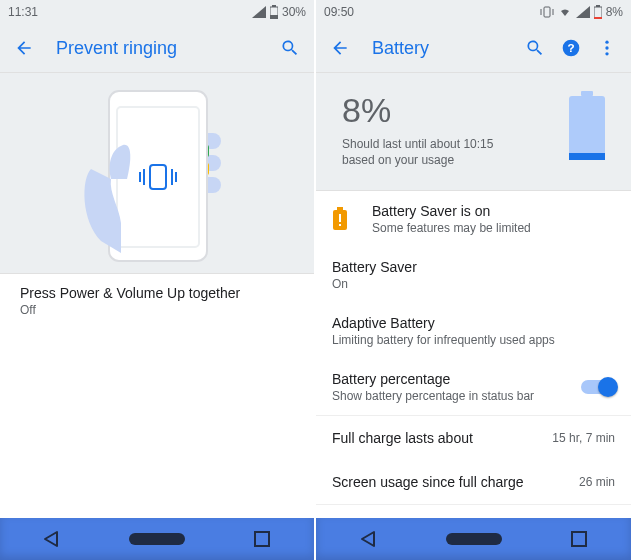  I want to click on item-title: Adaptive Battery, so click(474, 323).